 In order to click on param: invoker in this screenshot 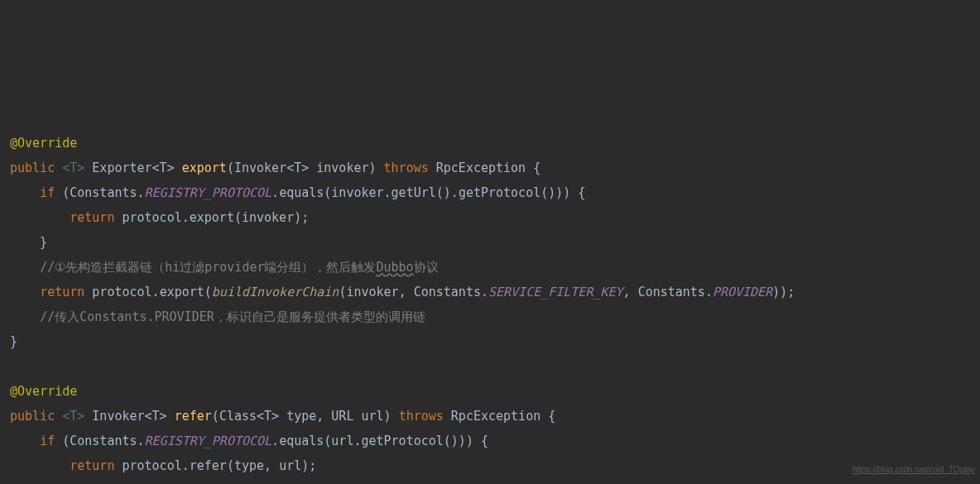, I will do `click(343, 168)`.